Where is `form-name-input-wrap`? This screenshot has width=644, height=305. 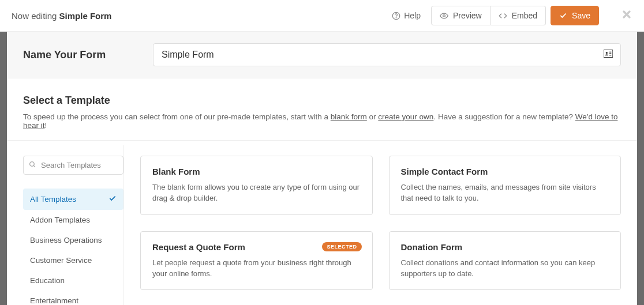
form-name-input-wrap is located at coordinates (387, 55).